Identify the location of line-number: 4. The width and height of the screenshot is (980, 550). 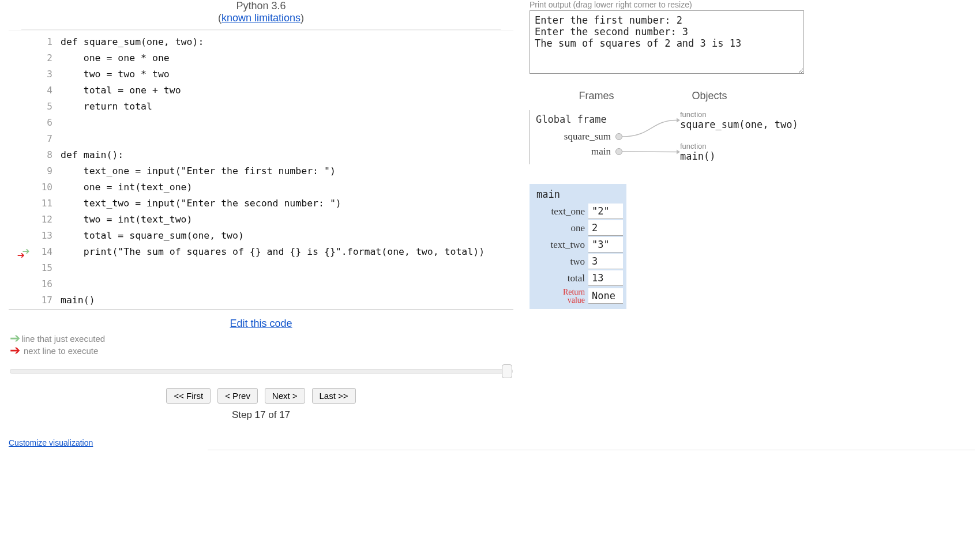
(43, 90).